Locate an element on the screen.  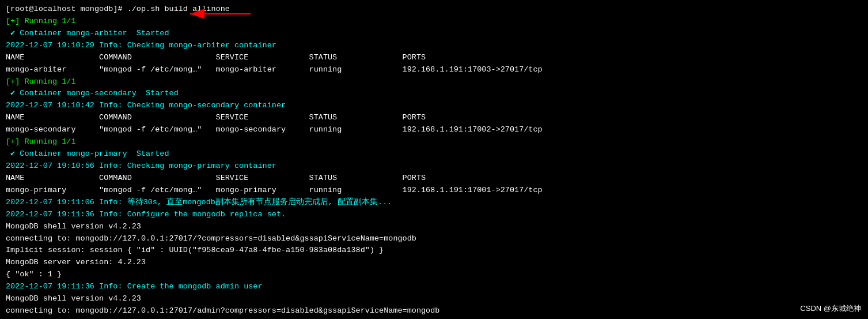
terminal-line: 2022-12-07 19:11:06 Info: 等待30s, 直至mongo… is located at coordinates (434, 203).